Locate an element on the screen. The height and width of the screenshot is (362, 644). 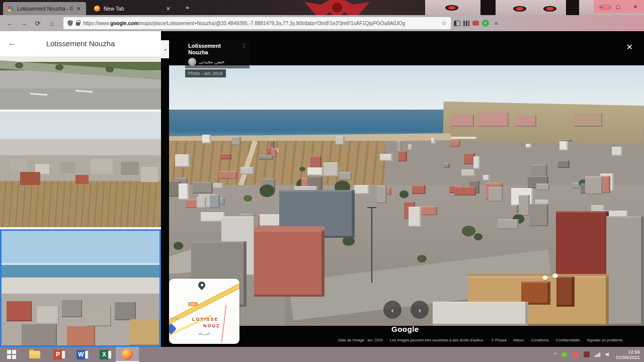
mini-map: R320 HIMI LOTISSE NOUZ الشرطة is located at coordinates (204, 311).